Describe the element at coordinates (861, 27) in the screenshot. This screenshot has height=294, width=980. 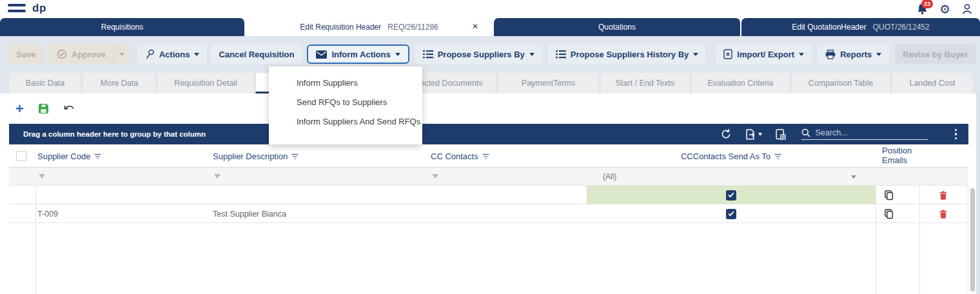
I see `tab-edit-quotation-header: Edit QuotationHeader QUOT/26/12452` at that location.